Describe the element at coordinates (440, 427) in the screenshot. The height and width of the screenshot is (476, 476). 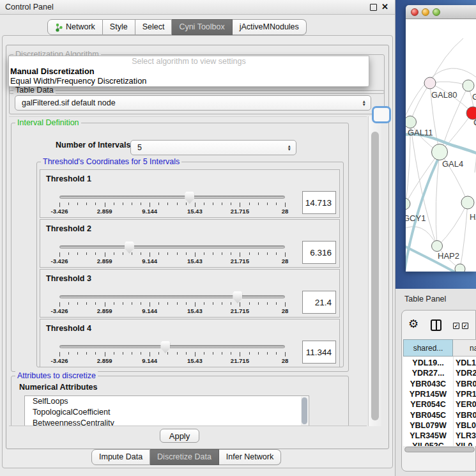
I see `table-row: YBL079WYBL0` at that location.